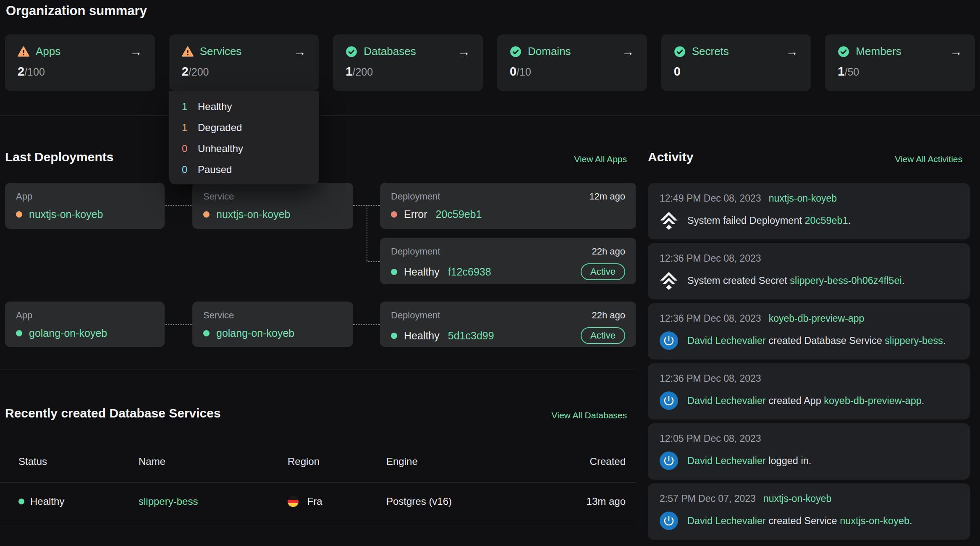  Describe the element at coordinates (178, 205) in the screenshot. I see `connector-line` at that location.